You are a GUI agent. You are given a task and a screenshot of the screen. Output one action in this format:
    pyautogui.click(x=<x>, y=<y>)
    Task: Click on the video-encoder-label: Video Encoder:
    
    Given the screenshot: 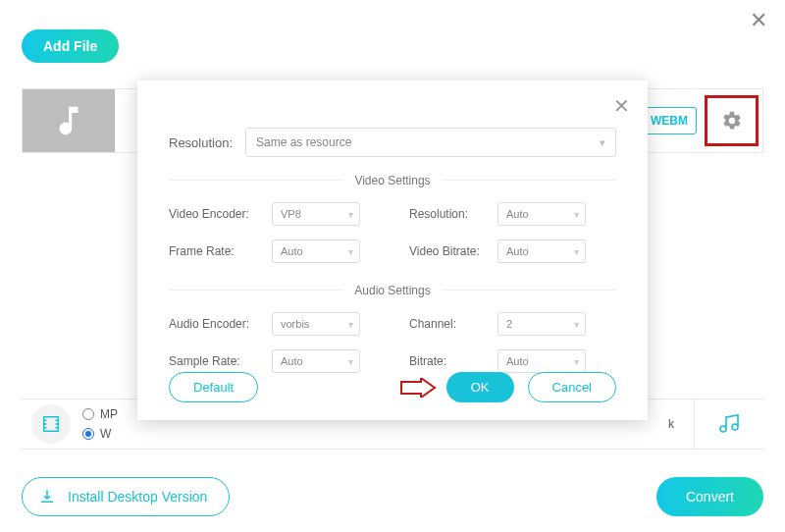 What is the action you would take?
    pyautogui.click(x=220, y=214)
    